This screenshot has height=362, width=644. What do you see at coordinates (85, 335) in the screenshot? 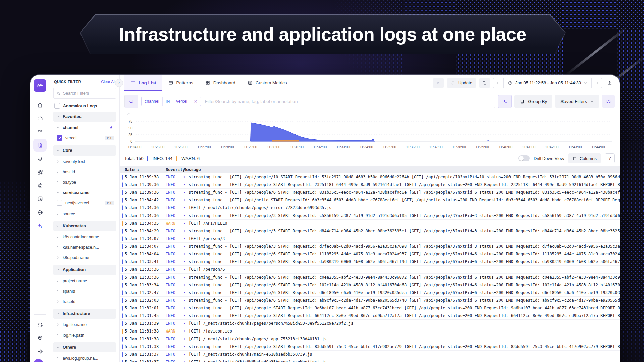
I see `filter-field-log-file-path: log.file.path` at bounding box center [85, 335].